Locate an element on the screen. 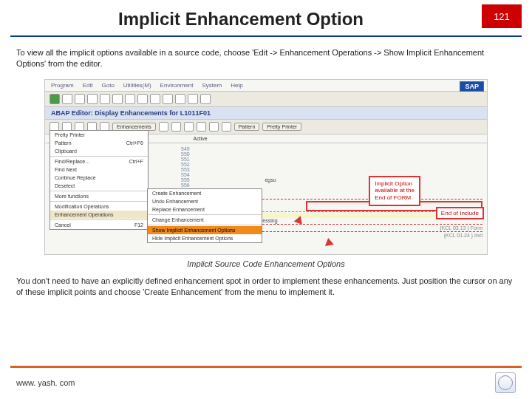 The height and width of the screenshot is (399, 532). toolbar-main is located at coordinates (266, 99).